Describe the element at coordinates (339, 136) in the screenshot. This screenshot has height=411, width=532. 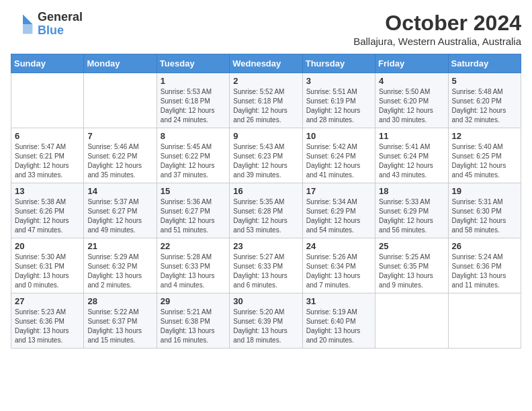
I see `day-number: 10` at that location.